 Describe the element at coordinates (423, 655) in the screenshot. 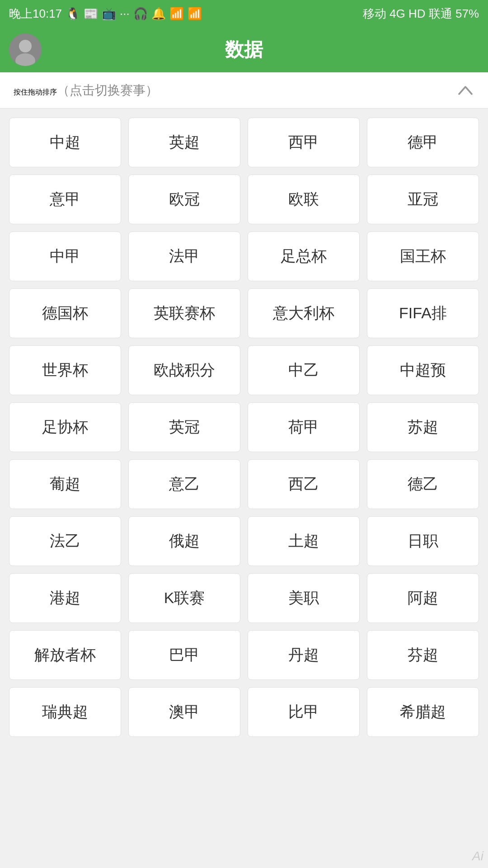

I see `league-item: 芬超` at that location.